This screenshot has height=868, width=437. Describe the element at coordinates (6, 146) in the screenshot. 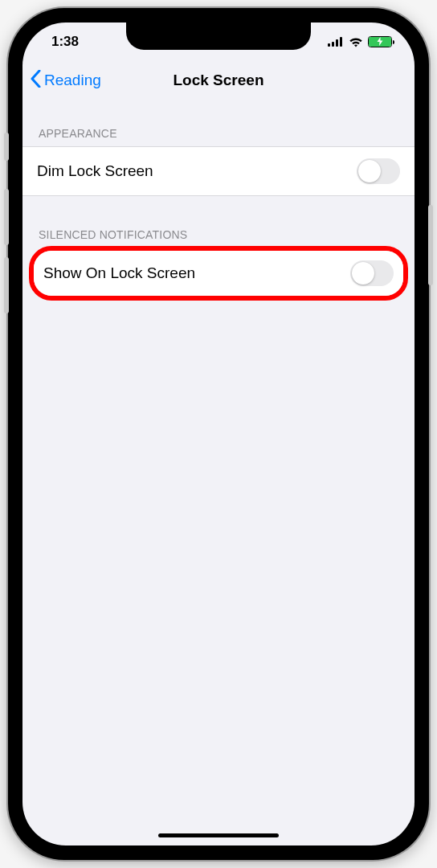

I see `silence-switch` at that location.